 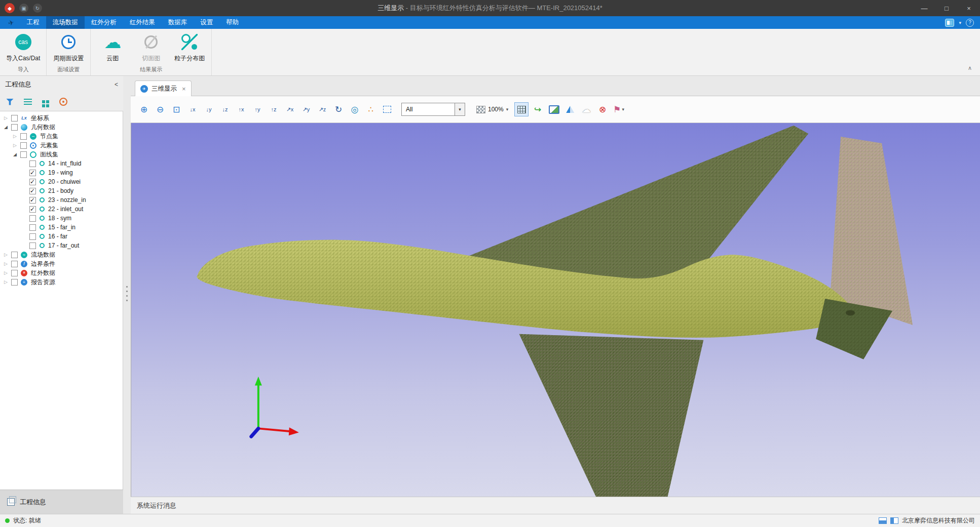 I want to click on opacity-control: 100%, so click(x=493, y=109).